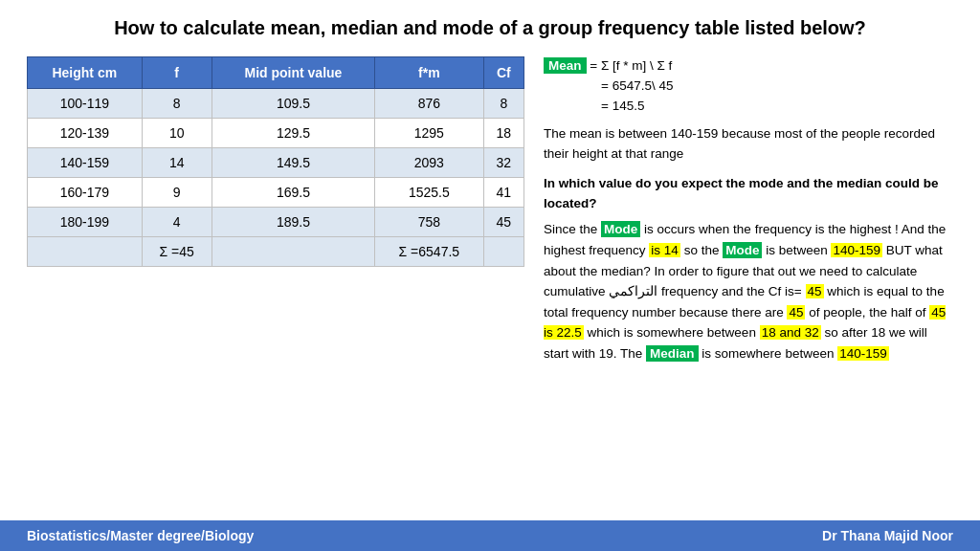 This screenshot has width=980, height=551. What do you see at coordinates (490, 536) in the screenshot?
I see `footer: Biostatistics/Master degree/Biology Dr T…` at bounding box center [490, 536].